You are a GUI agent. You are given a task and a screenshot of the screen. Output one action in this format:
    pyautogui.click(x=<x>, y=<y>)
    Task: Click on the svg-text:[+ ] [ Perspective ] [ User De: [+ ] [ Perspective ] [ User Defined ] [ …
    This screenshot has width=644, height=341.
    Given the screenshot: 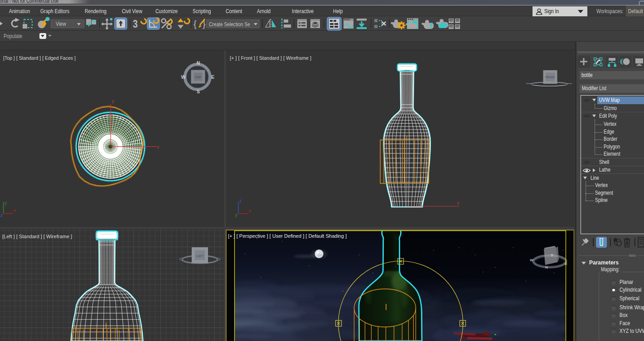 What is the action you would take?
    pyautogui.click(x=287, y=236)
    